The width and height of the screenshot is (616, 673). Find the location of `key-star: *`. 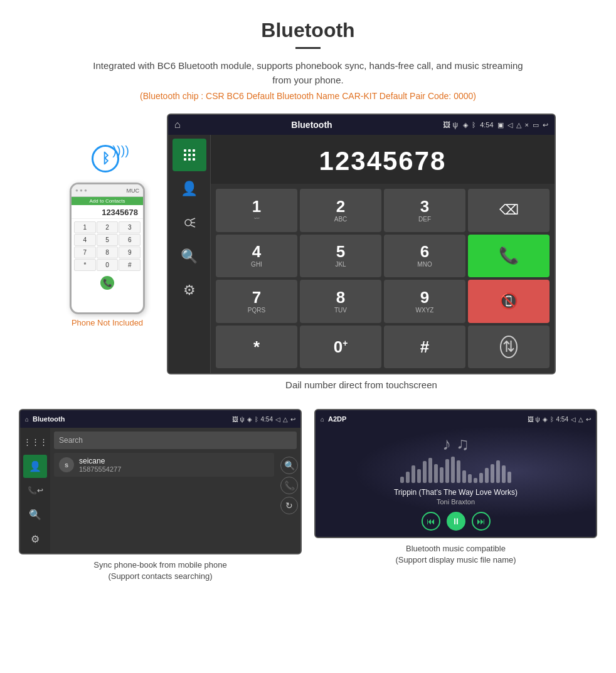

key-star: * is located at coordinates (257, 347).